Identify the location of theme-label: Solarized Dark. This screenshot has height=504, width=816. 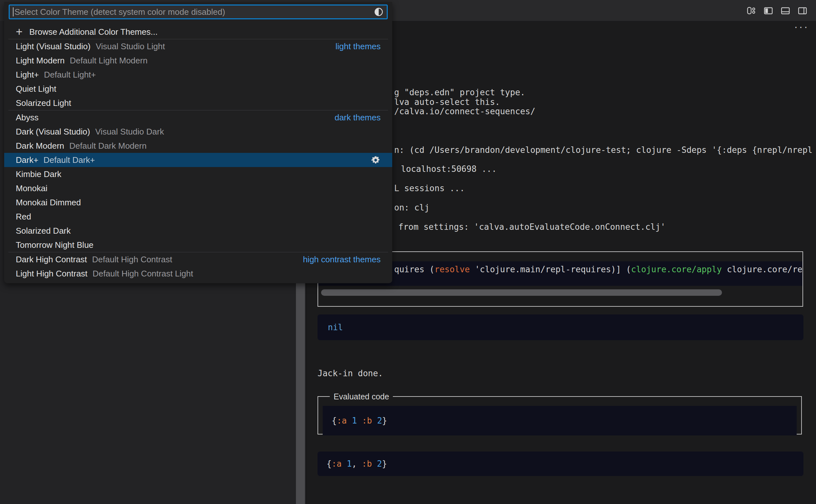
(43, 231).